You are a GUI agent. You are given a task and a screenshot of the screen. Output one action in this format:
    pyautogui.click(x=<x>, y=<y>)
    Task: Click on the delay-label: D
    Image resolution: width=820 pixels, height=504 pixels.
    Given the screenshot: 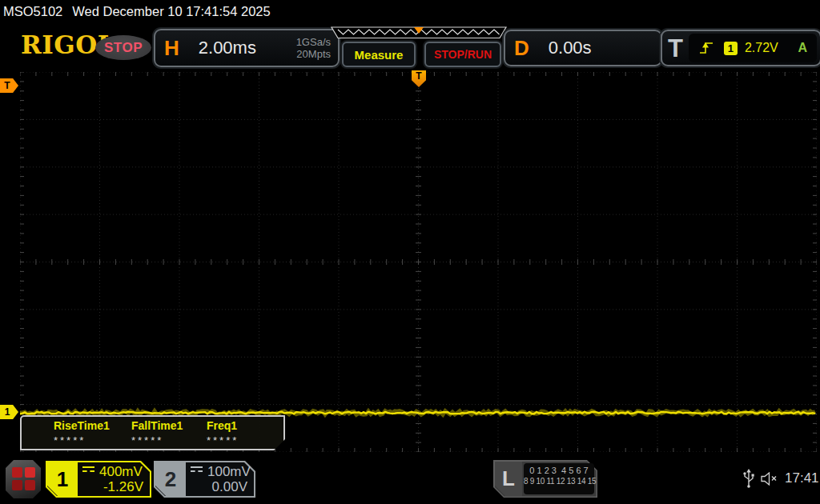 What is the action you would take?
    pyautogui.click(x=522, y=48)
    